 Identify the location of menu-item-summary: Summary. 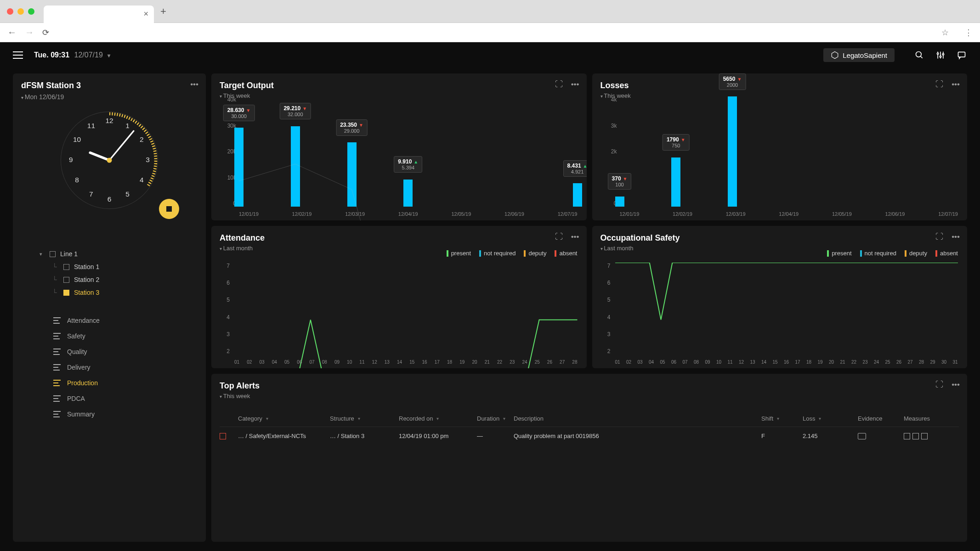
(125, 414).